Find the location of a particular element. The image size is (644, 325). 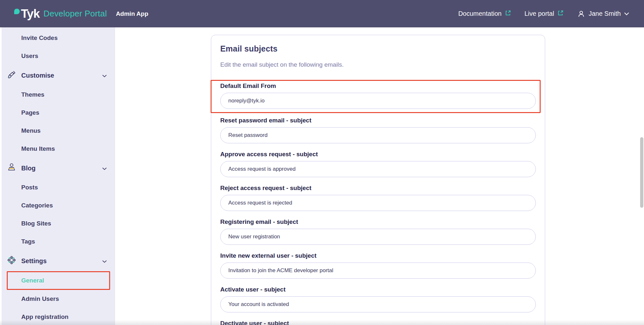

sidebar-item: Customise is located at coordinates (58, 75).